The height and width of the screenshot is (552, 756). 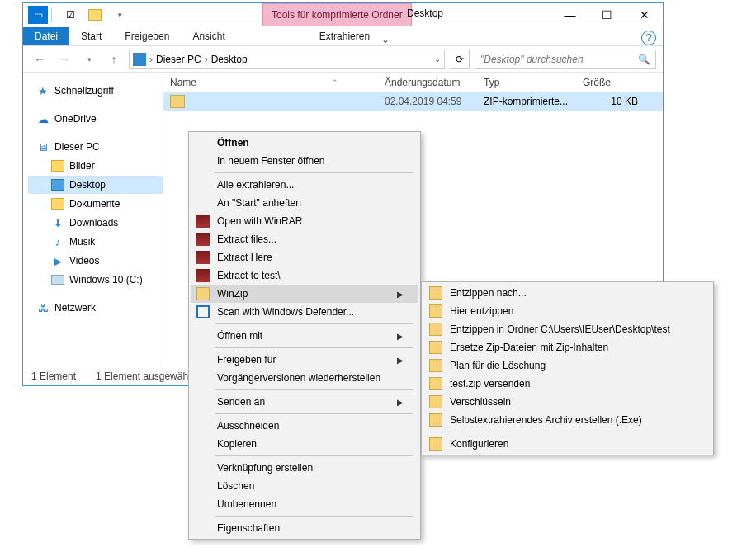 What do you see at coordinates (96, 166) in the screenshot?
I see `nav-pictures: Bilder` at bounding box center [96, 166].